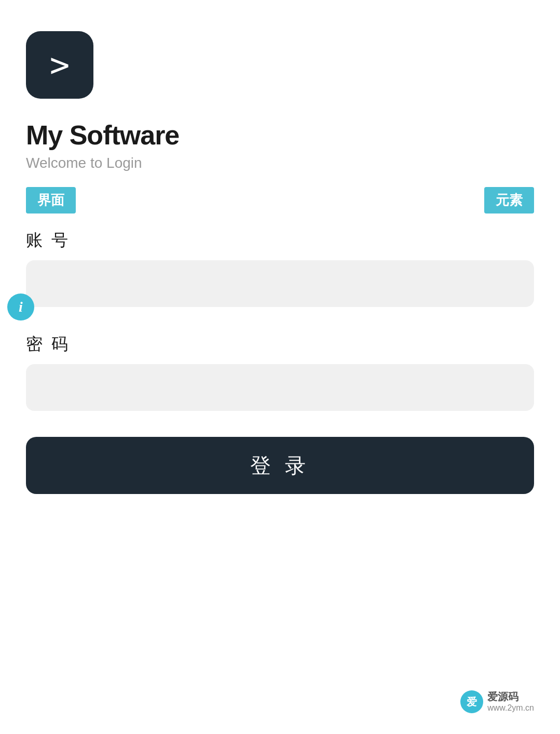  Describe the element at coordinates (511, 708) in the screenshot. I see `watermark-url: www.2ym.cn` at that location.